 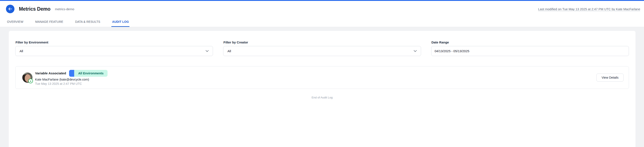 What do you see at coordinates (114, 48) in the screenshot?
I see `filter-environment: Filter by Environment All` at bounding box center [114, 48].